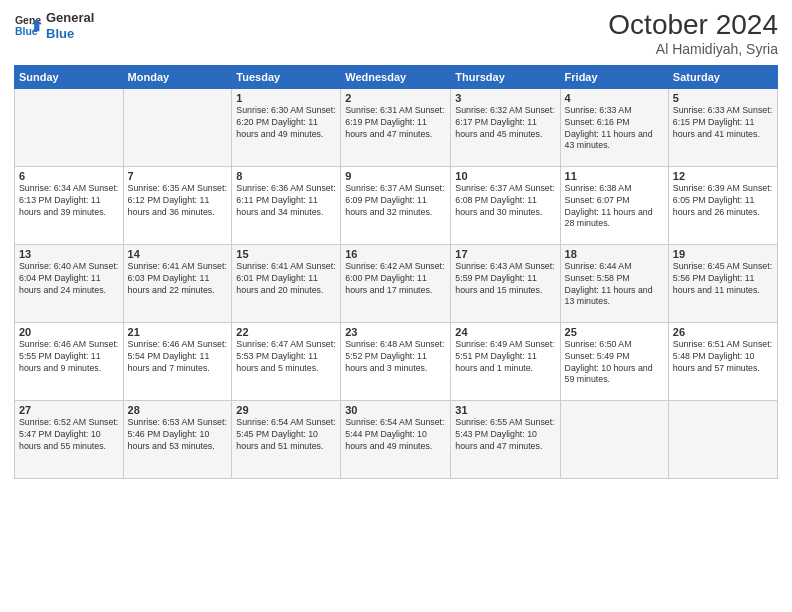 Image resolution: width=792 pixels, height=612 pixels. Describe the element at coordinates (723, 123) in the screenshot. I see `day-info: Sunrise: 6:33 AM Sunset: 6:15 PM Dayligh…` at that location.